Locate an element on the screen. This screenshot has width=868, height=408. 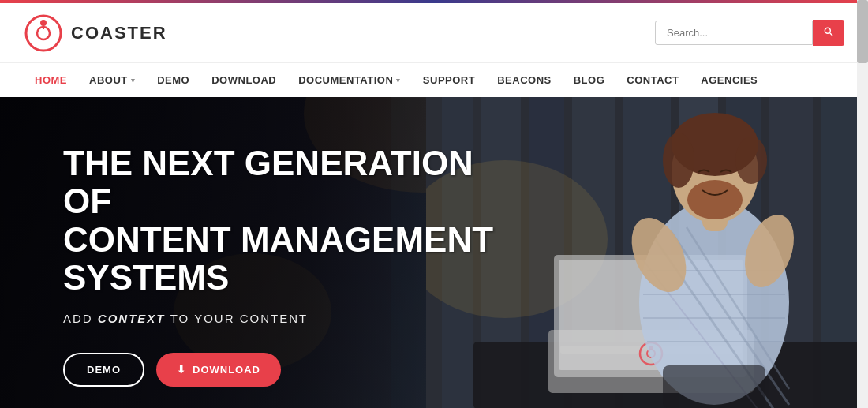
nav-item-beacons: BEACONS is located at coordinates (524, 80).